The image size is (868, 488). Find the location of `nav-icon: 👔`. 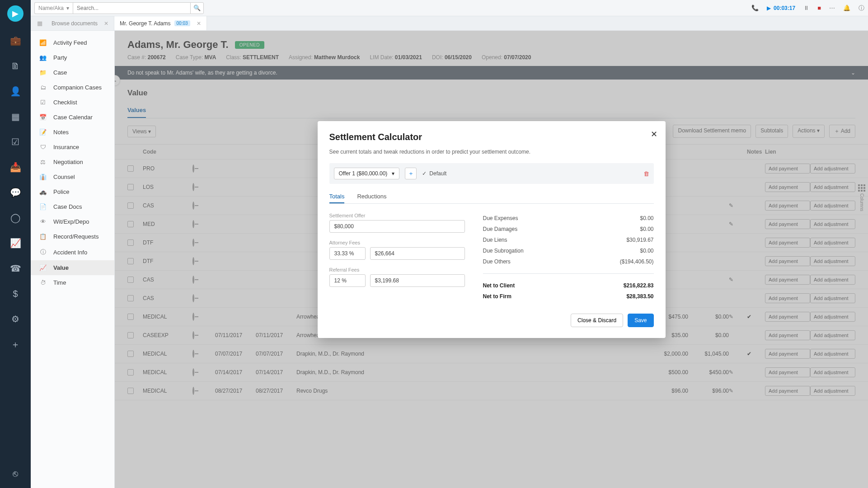

nav-icon: 👔 is located at coordinates (43, 177).